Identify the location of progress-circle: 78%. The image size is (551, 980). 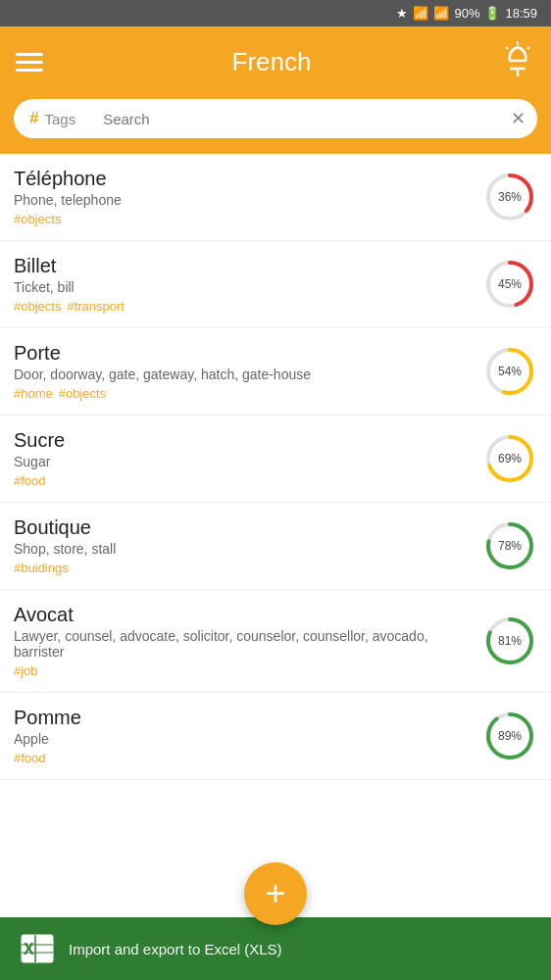
(510, 546).